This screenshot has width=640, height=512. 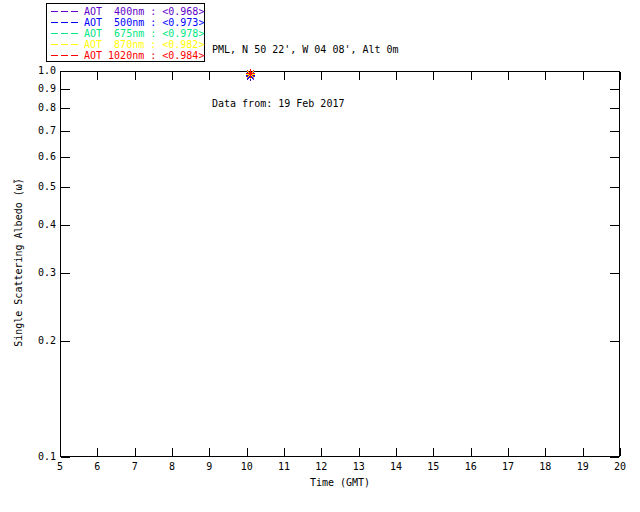 What do you see at coordinates (144, 34) in the screenshot?
I see `legend-item-label: AOT 675nm : <0.978>` at bounding box center [144, 34].